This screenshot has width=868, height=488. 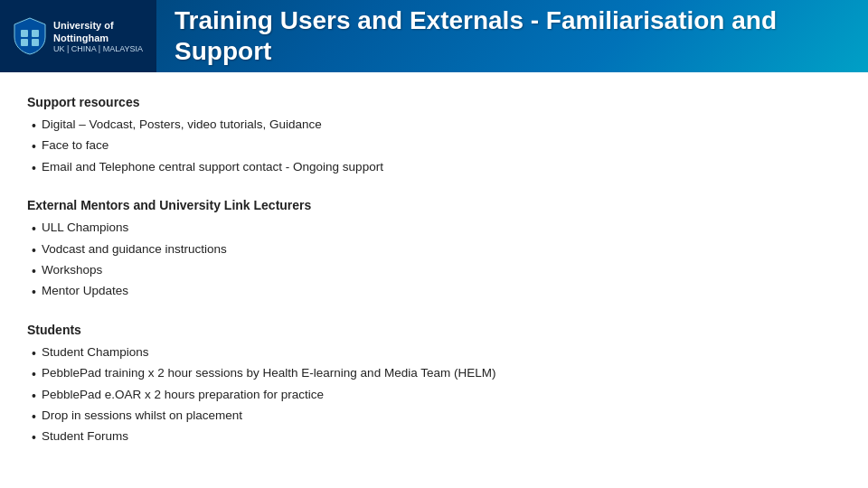 What do you see at coordinates (222, 51) in the screenshot?
I see `title-line2: Support` at bounding box center [222, 51].